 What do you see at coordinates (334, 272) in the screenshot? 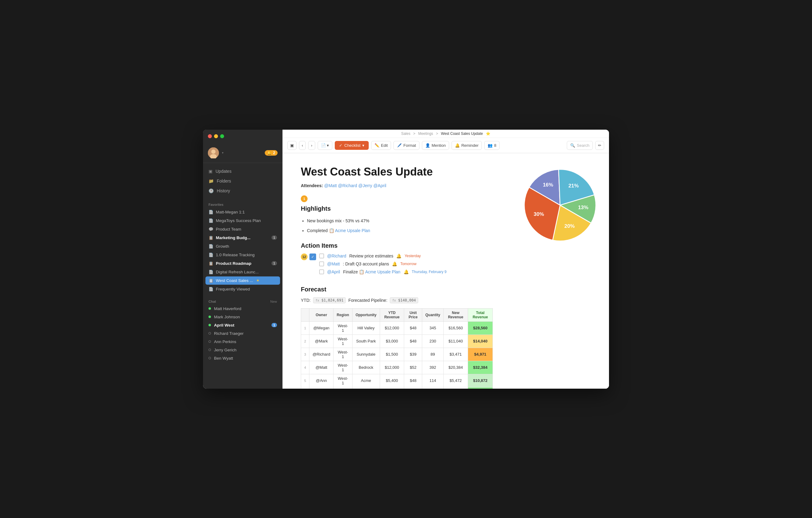
I see `action-assignee-3: @April` at bounding box center [334, 272].